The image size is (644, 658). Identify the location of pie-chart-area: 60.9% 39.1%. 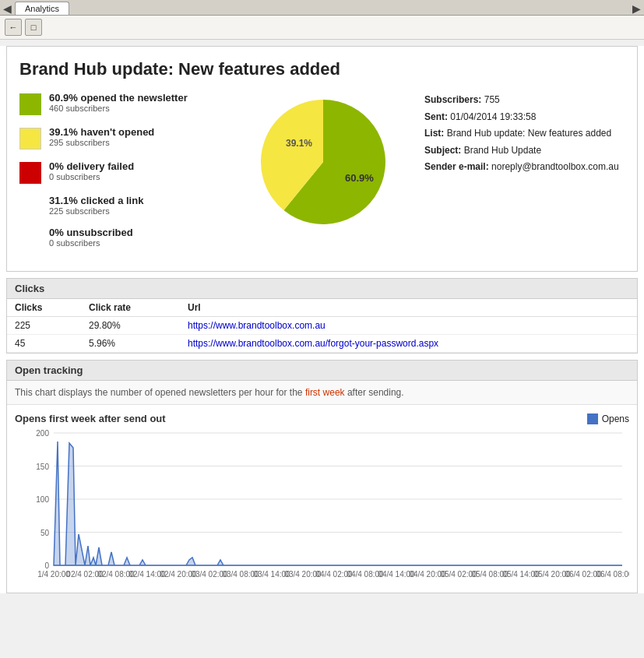
(323, 162).